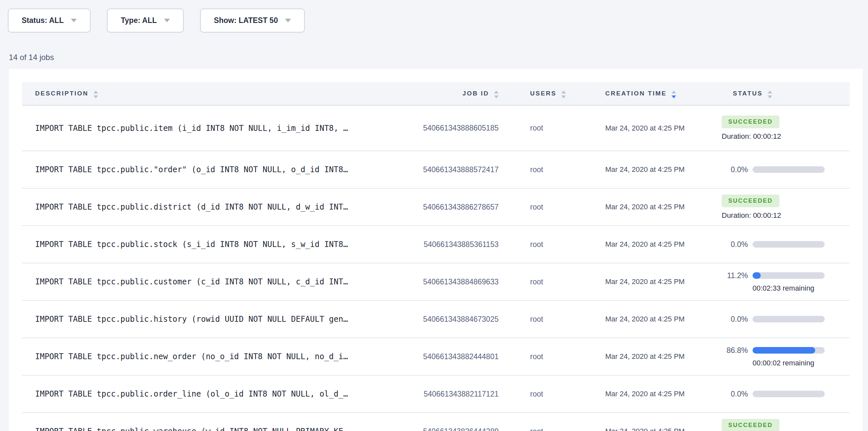 The image size is (868, 431). I want to click on job-id-cell: 540661343884869633, so click(450, 282).